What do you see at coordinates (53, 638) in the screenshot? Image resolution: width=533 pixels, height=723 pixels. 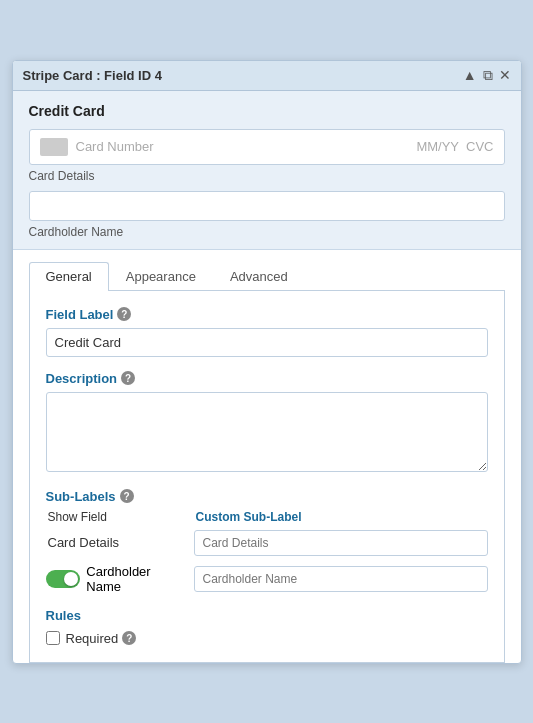 I see `required-checkbox` at bounding box center [53, 638].